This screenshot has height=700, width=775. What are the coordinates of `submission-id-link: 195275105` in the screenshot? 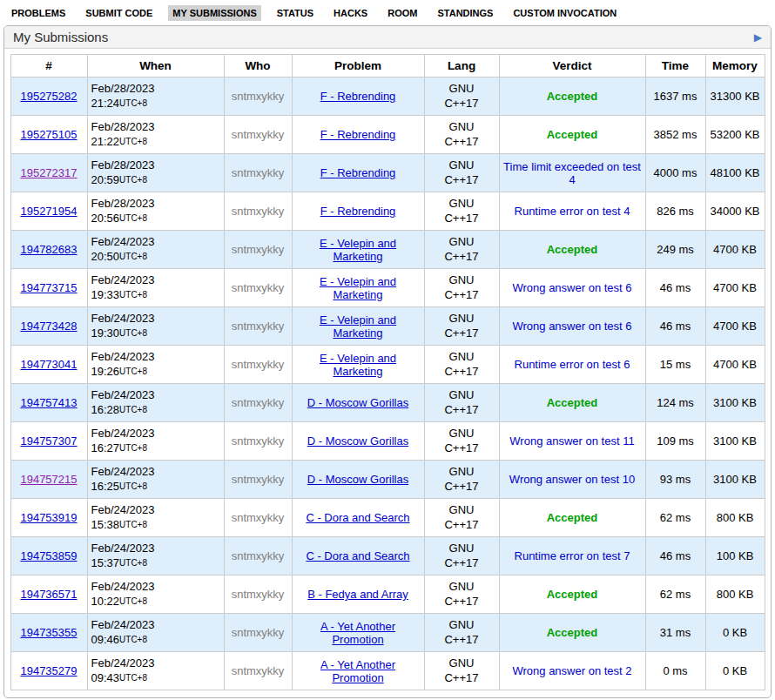 It's located at (49, 134).